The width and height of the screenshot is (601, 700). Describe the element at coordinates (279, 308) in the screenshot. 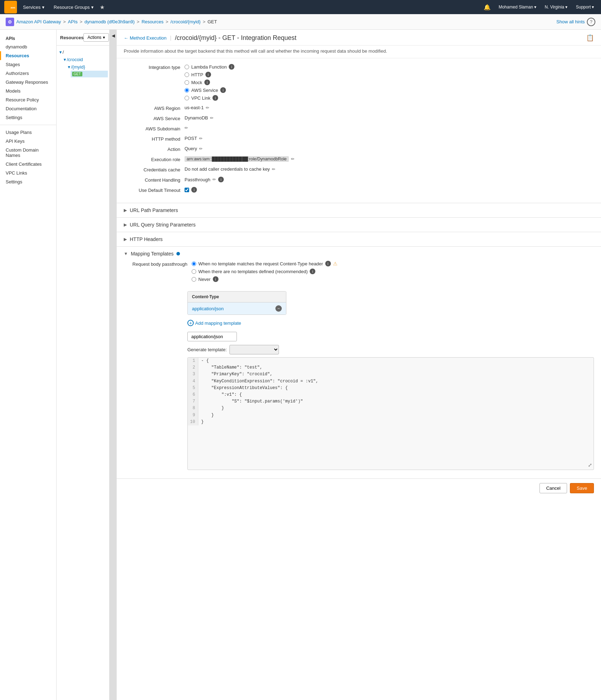

I see `delete-content-type-button: −` at that location.